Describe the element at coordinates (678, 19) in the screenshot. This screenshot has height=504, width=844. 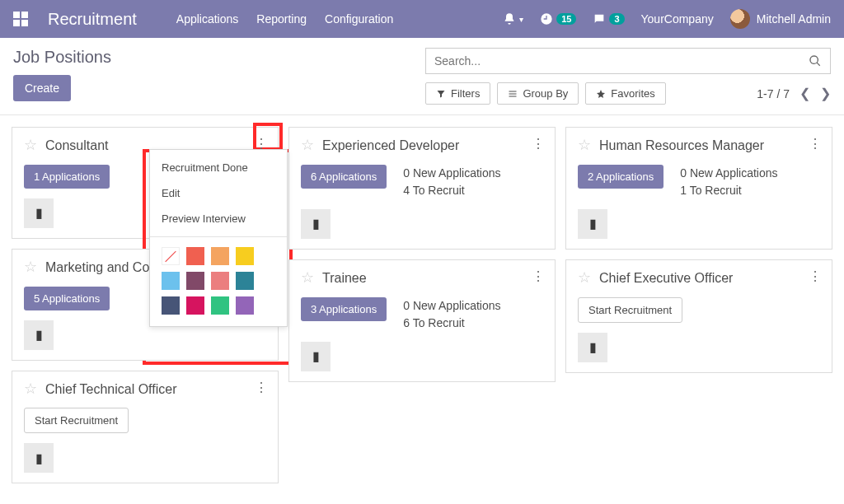
I see `company-switcher: YourCompany` at that location.